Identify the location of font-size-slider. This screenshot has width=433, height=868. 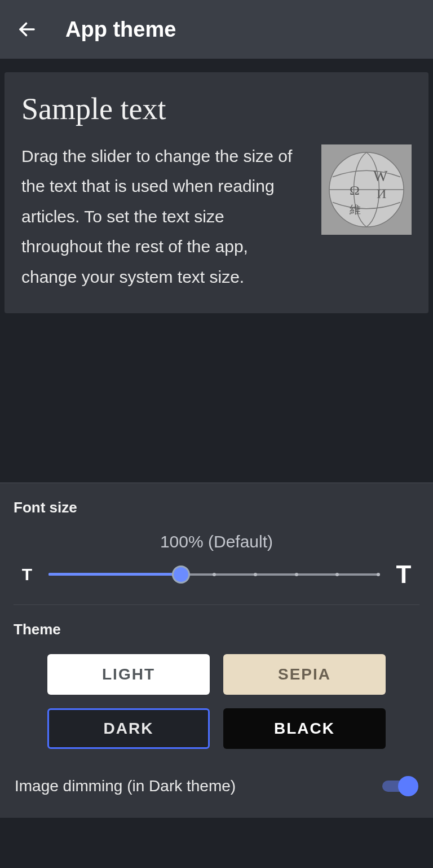
(214, 575).